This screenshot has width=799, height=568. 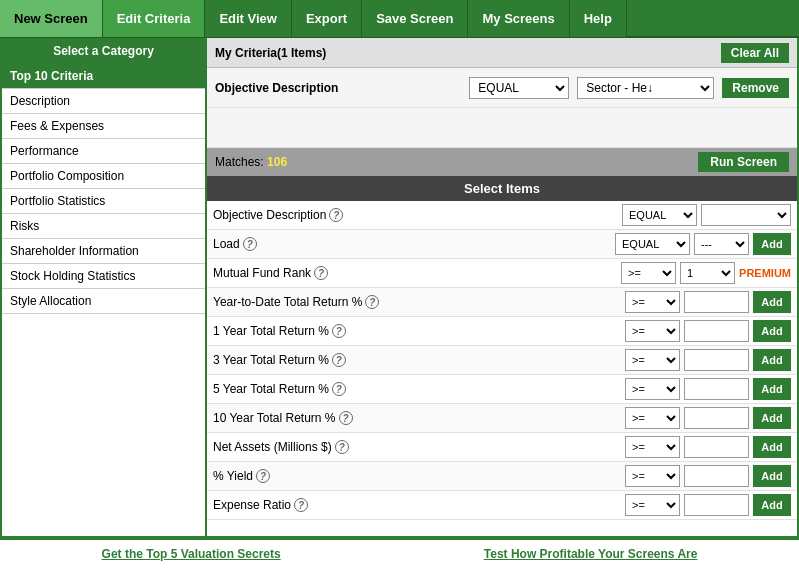 I want to click on edit-view-button: Edit View, so click(x=248, y=18).